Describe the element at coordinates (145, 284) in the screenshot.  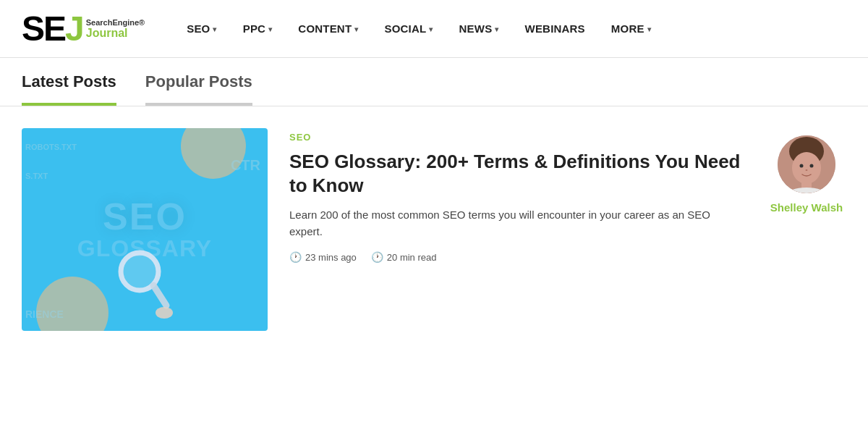
I see `magnifier-svg` at that location.